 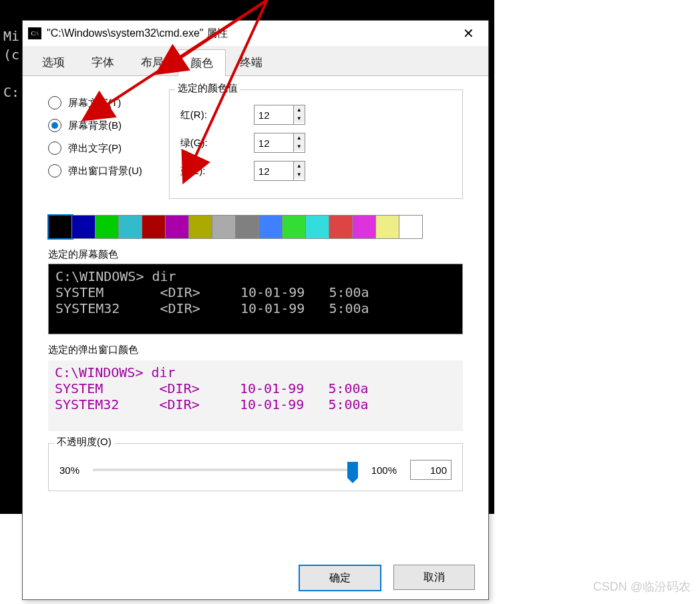 What do you see at coordinates (202, 63) in the screenshot?
I see `tab-color: 颜色` at bounding box center [202, 63].